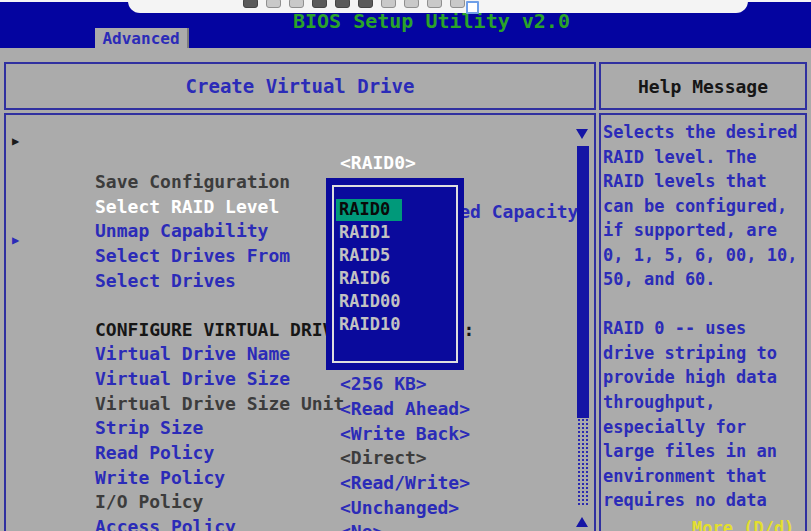  I want to click on menu-item-value: <Unchanged>, so click(400, 508).